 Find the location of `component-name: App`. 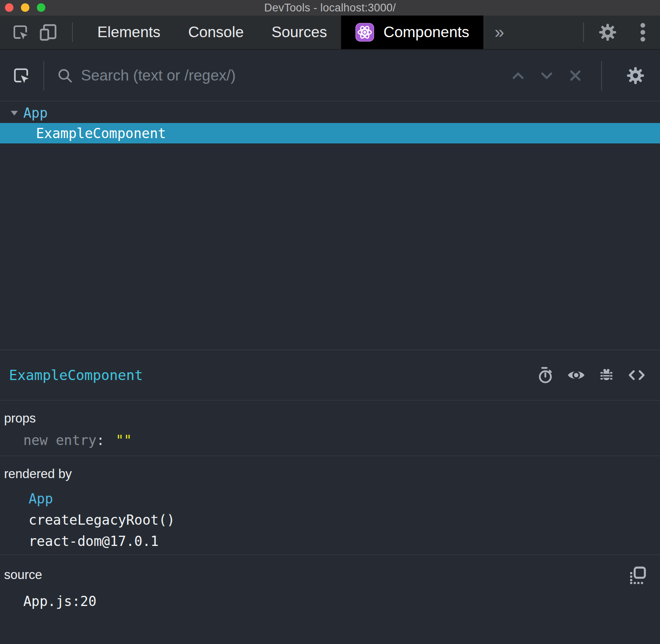

component-name: App is located at coordinates (36, 113).